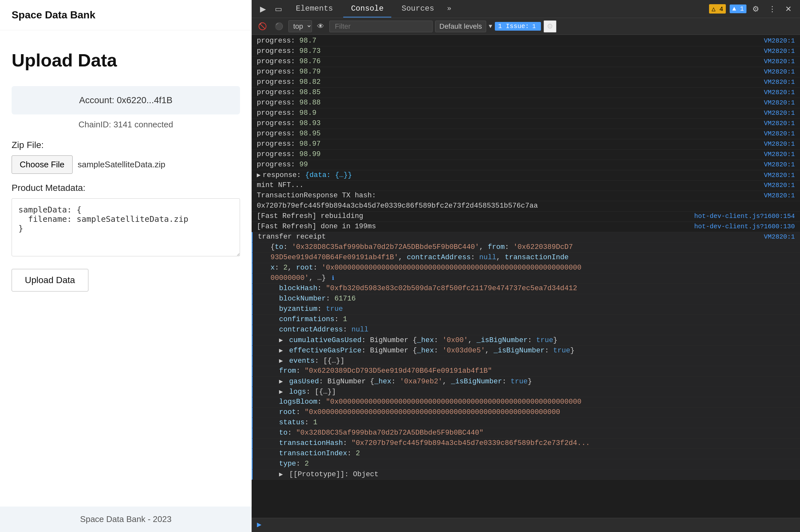 The image size is (800, 532). Describe the element at coordinates (526, 186) in the screenshot. I see `log-line-mint: mint NFT... VM2820:1` at that location.